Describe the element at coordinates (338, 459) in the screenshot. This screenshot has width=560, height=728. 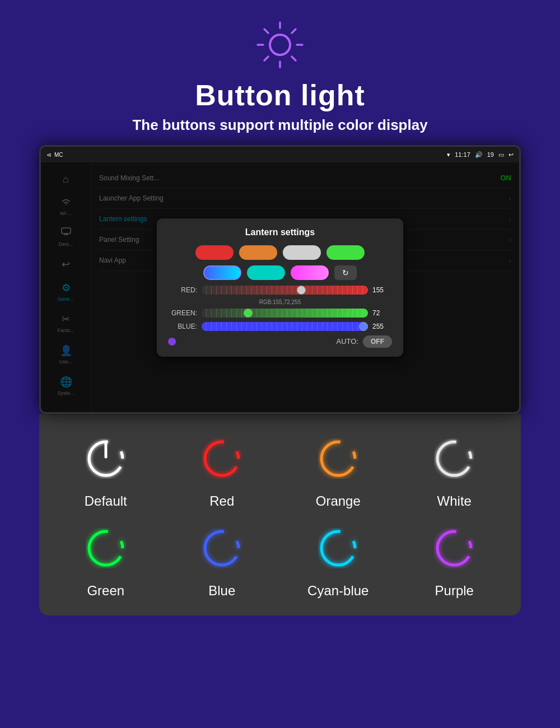
I see `power-icon-orange` at that location.